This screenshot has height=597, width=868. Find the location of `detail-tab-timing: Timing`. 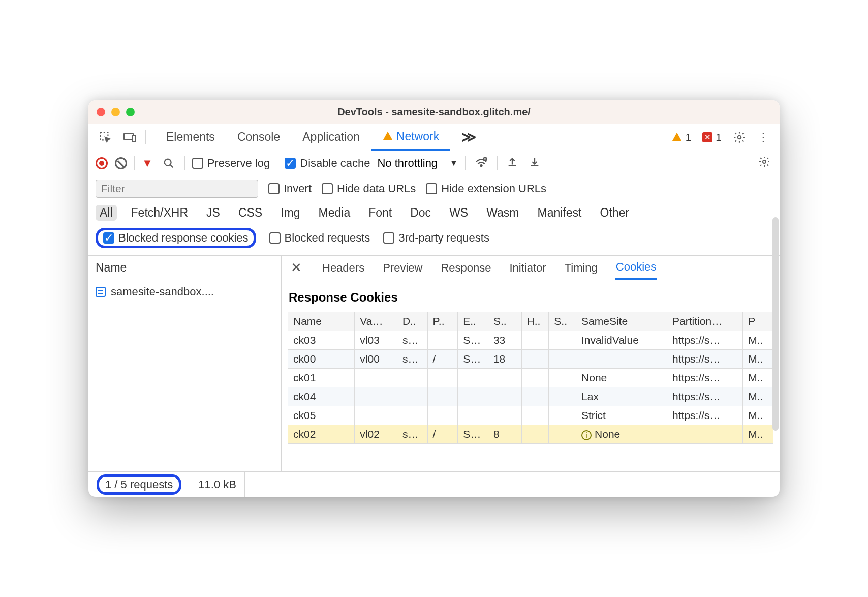

detail-tab-timing: Timing is located at coordinates (581, 267).